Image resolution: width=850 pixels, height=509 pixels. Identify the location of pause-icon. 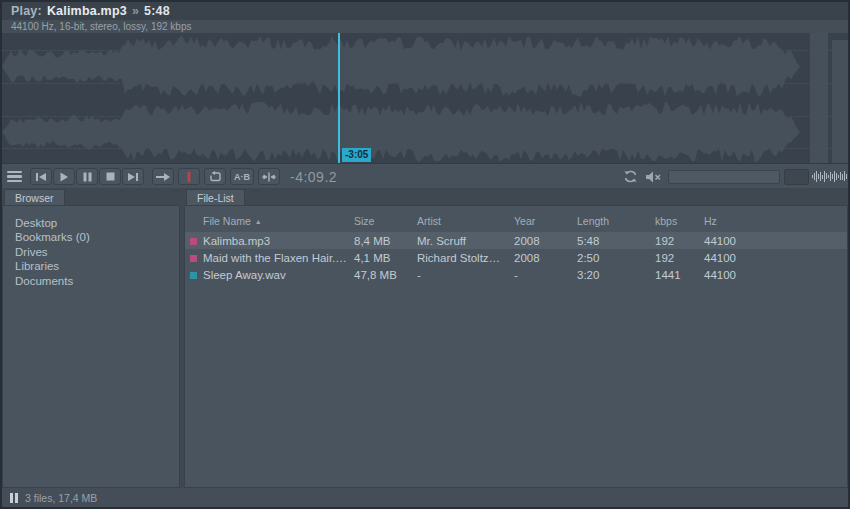
(88, 177).